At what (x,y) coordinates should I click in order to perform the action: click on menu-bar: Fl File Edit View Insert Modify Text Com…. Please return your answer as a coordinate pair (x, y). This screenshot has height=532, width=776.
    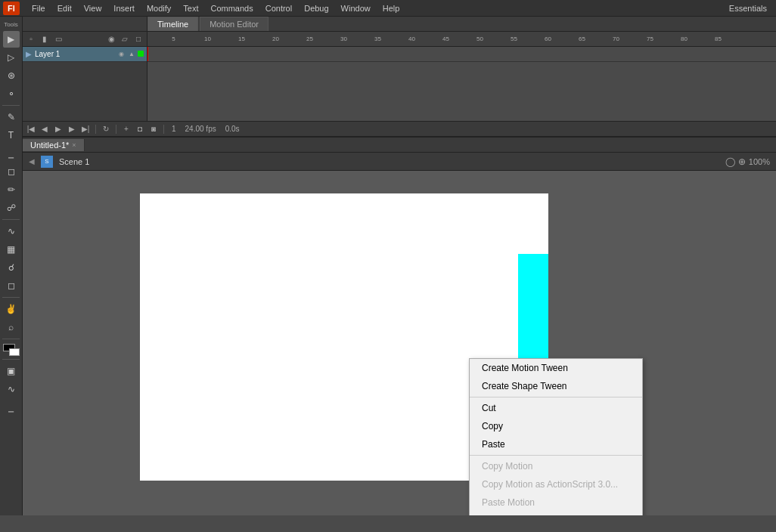
    Looking at the image, I should click on (388, 8).